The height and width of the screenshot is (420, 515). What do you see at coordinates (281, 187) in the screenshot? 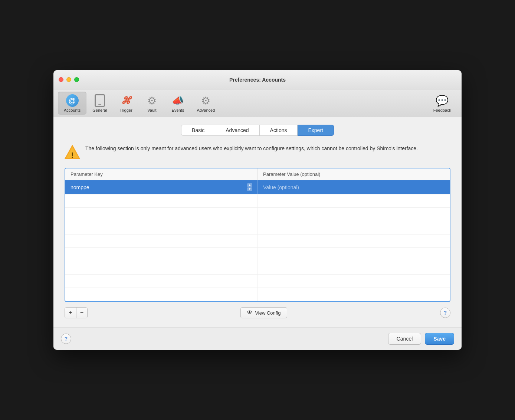
I see `param-value-placeholder: Value (optional)` at bounding box center [281, 187].